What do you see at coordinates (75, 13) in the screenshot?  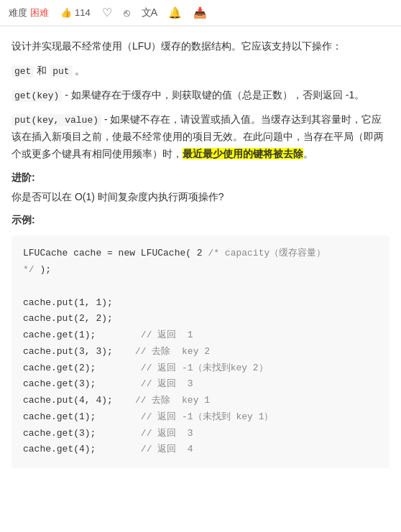 I see `like-button: 👍 114` at bounding box center [75, 13].